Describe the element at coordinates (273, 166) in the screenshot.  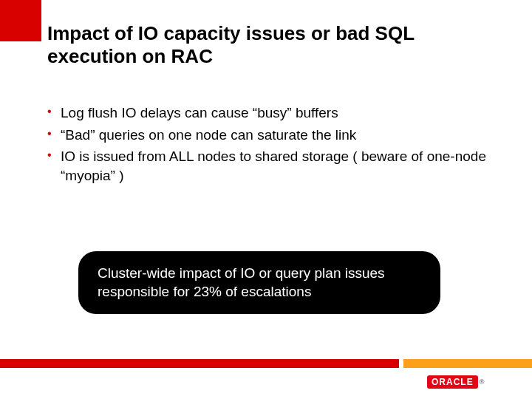
I see `bullet-text: IO is issued from ALL nodes to shared st…` at that location.